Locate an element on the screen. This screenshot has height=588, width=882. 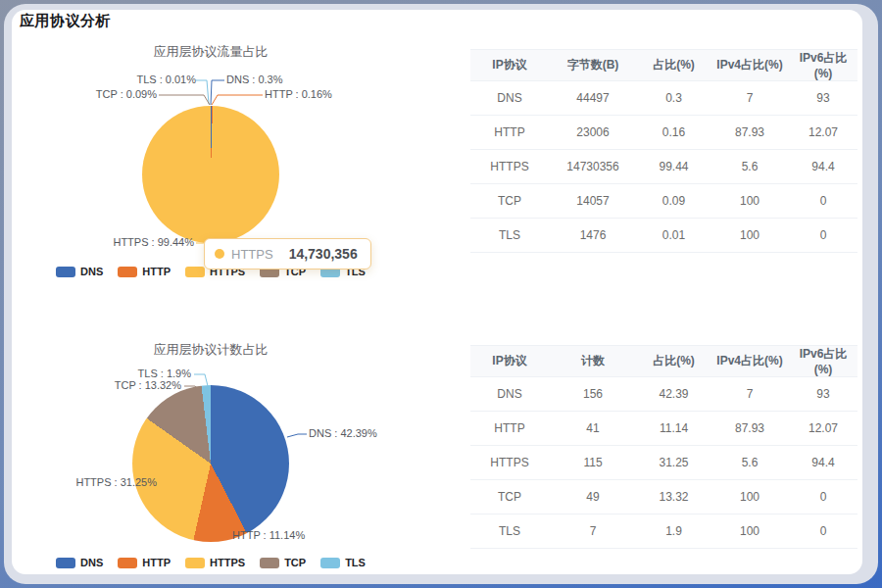
table-cell: 49 is located at coordinates (593, 498).